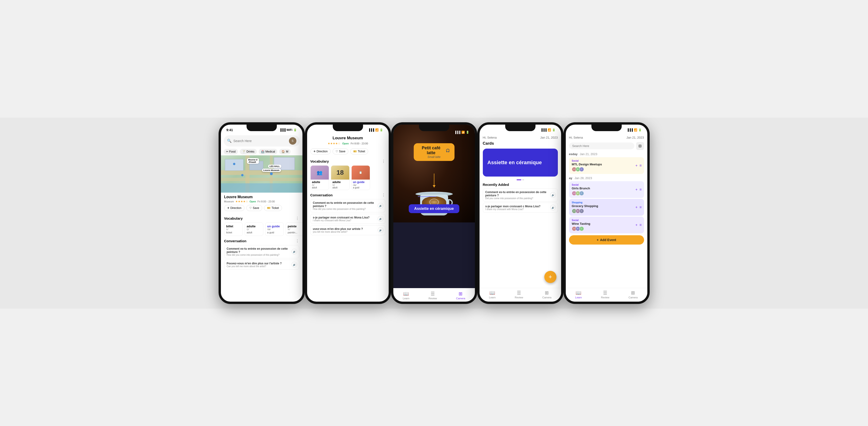 The height and width of the screenshot is (426, 868). What do you see at coordinates (582, 193) in the screenshot?
I see `mini-avatar-b3: C` at bounding box center [582, 193].